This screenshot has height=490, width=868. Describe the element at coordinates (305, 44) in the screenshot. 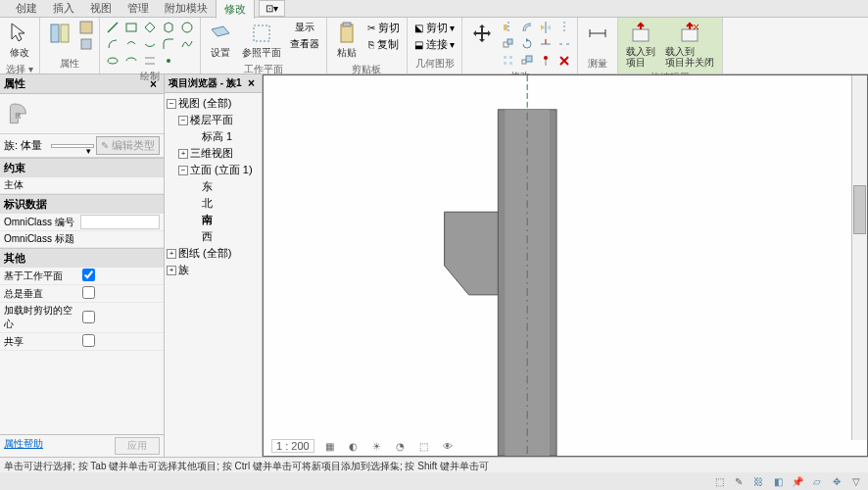

I see `viewer-button: 查看器` at that location.